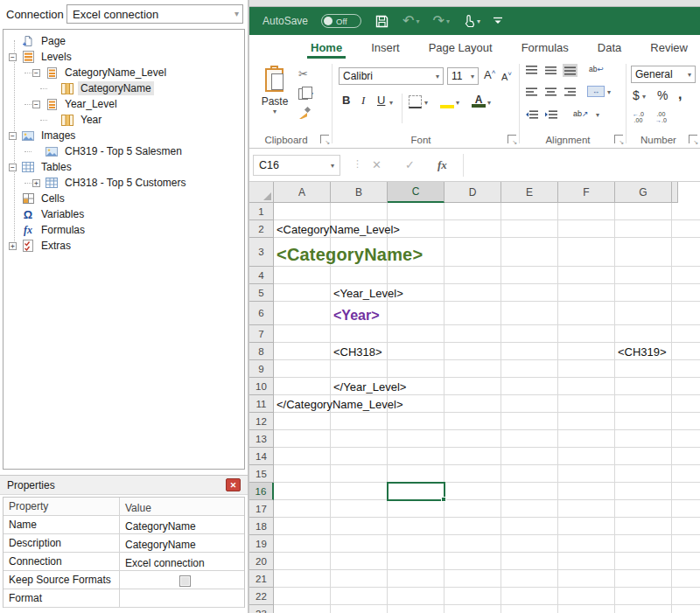 This screenshot has width=700, height=613. I want to click on clipboard-dialog-launcher-icon, so click(325, 139).